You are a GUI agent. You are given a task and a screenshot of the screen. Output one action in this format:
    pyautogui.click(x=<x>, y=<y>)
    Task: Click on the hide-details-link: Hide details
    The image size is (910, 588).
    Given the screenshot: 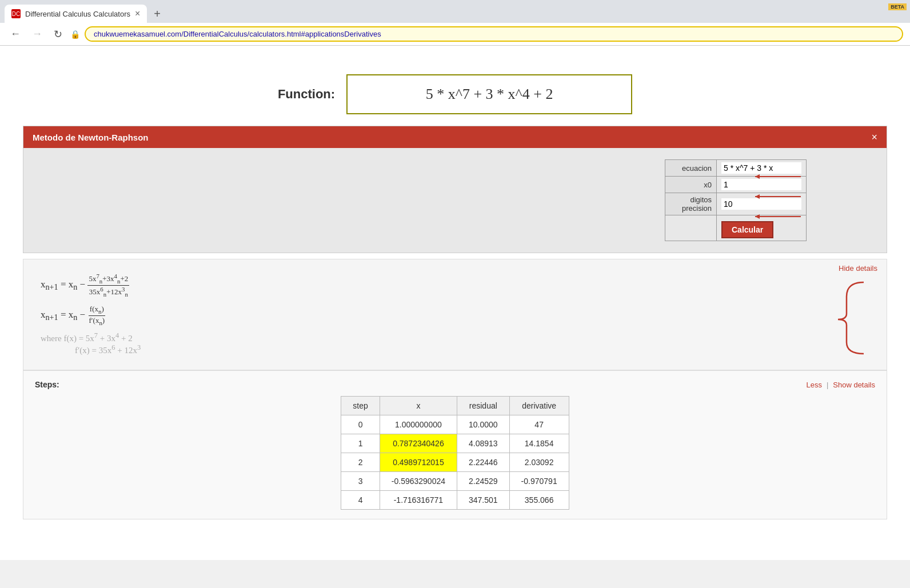 What is the action you would take?
    pyautogui.click(x=858, y=269)
    